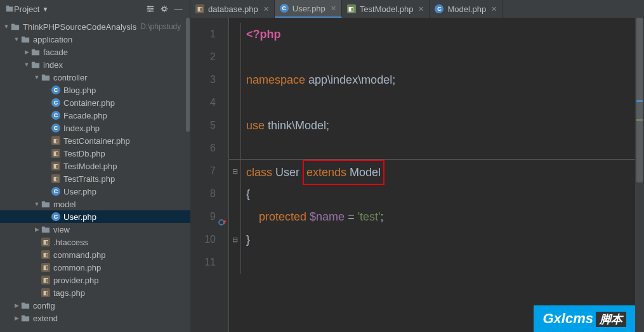  I want to click on fold-toggle-icon: ⊟, so click(235, 171).